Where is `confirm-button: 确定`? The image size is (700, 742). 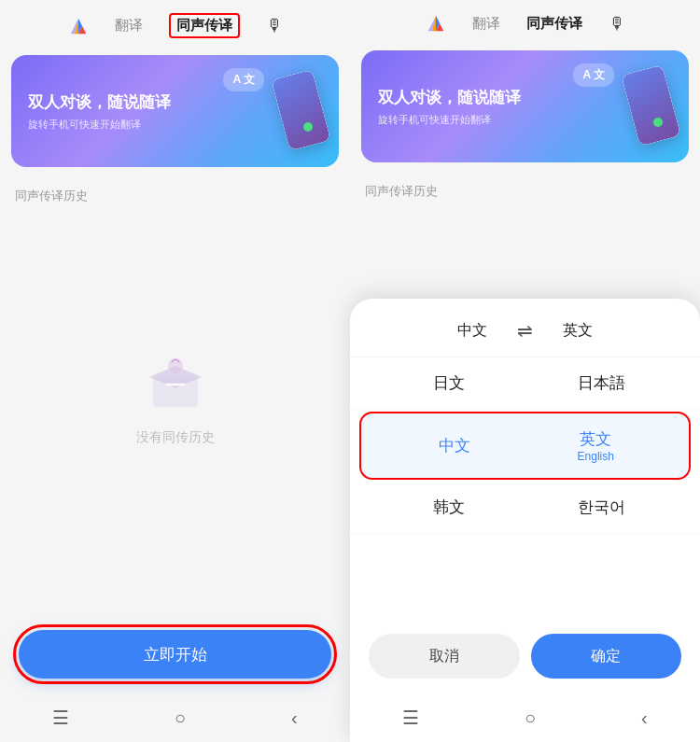 confirm-button: 确定 is located at coordinates (607, 656).